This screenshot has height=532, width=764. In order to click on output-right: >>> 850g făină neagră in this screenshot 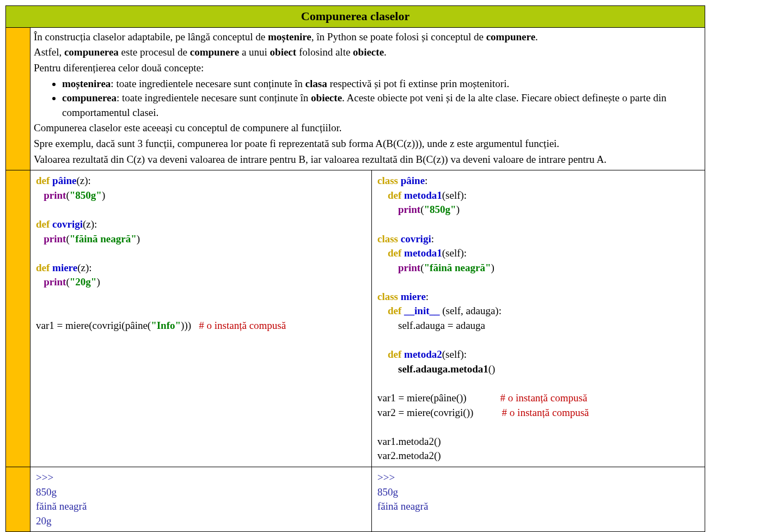, I will do `click(538, 492)`.